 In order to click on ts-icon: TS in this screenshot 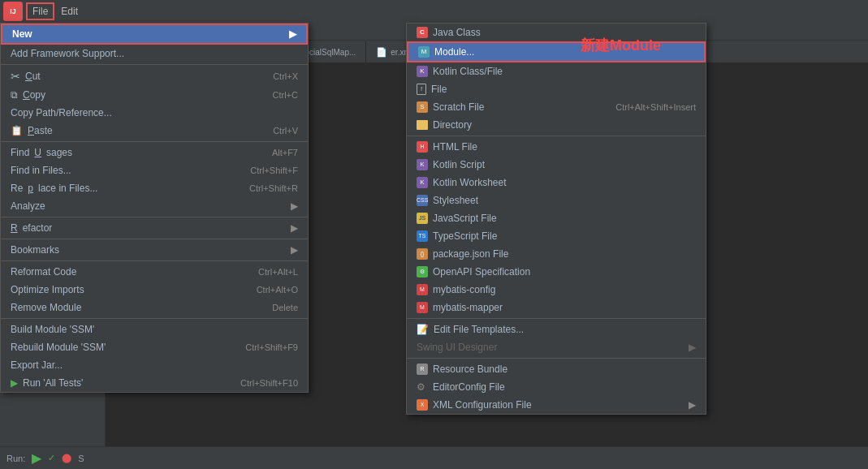, I will do `click(422, 236)`.